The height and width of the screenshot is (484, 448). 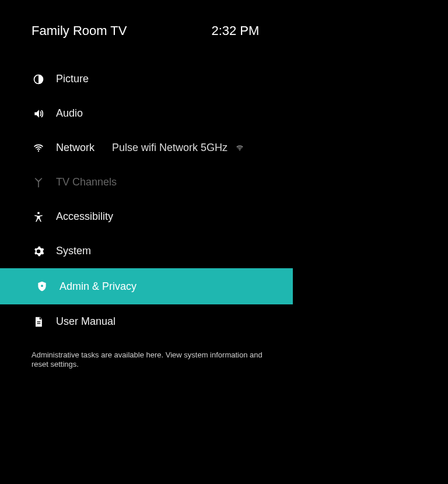 What do you see at coordinates (146, 251) in the screenshot?
I see `menu-item-system: System` at bounding box center [146, 251].